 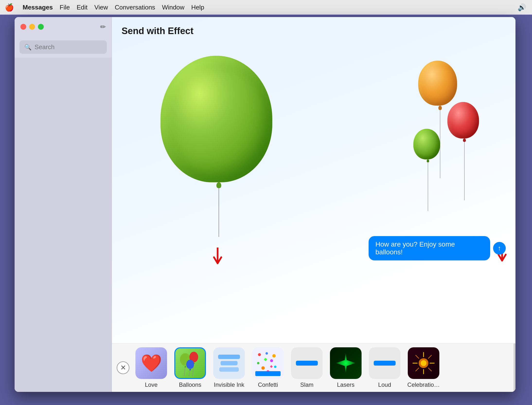 I want to click on effect-picker: ✕ ❤️ Love, so click(x=314, y=368).